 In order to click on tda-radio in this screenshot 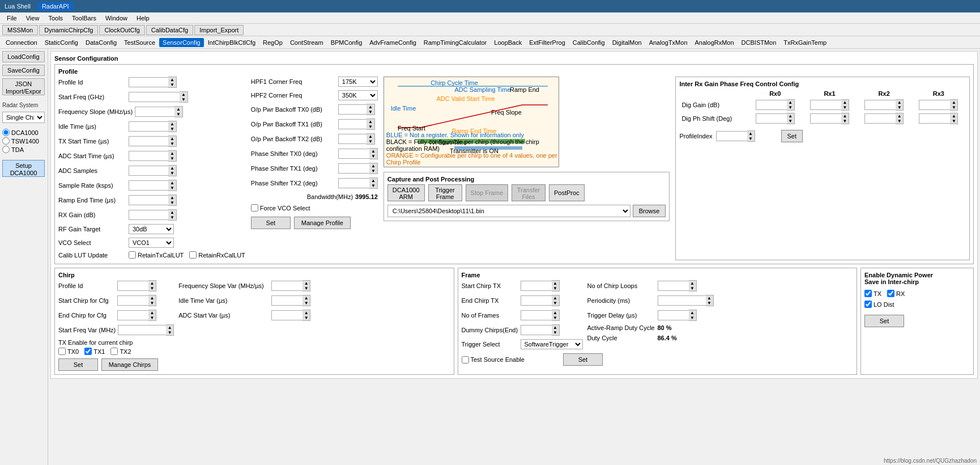, I will do `click(6, 150)`.